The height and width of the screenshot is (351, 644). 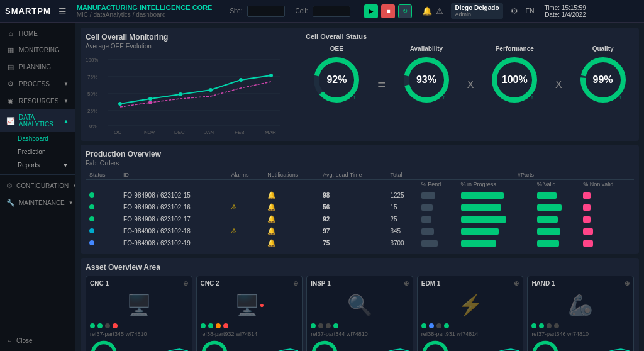 What do you see at coordinates (38, 203) in the screenshot?
I see `sidebar-item-maintenance: 🔧 MAINTENANCE ▼` at bounding box center [38, 203].